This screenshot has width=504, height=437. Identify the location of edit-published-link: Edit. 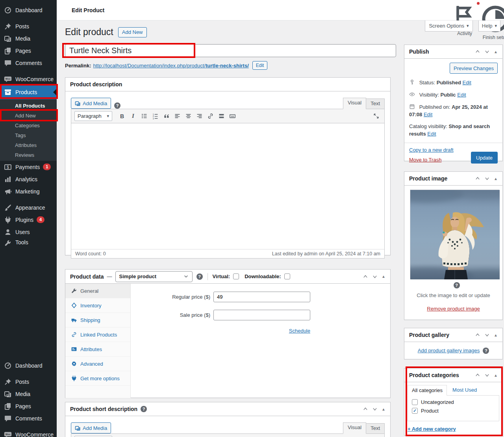
(428, 114).